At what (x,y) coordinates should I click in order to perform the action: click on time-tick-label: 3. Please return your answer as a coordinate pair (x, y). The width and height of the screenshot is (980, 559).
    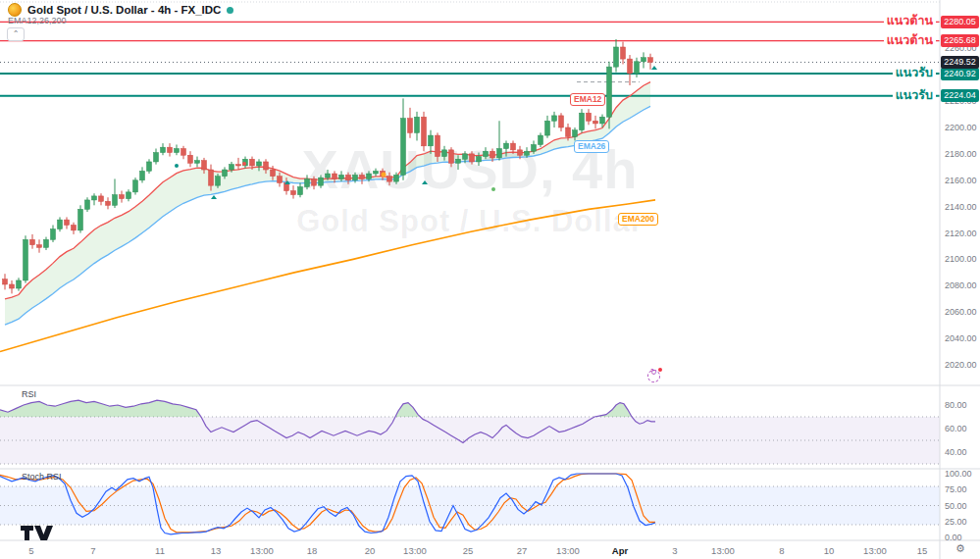
    Looking at the image, I should click on (675, 551).